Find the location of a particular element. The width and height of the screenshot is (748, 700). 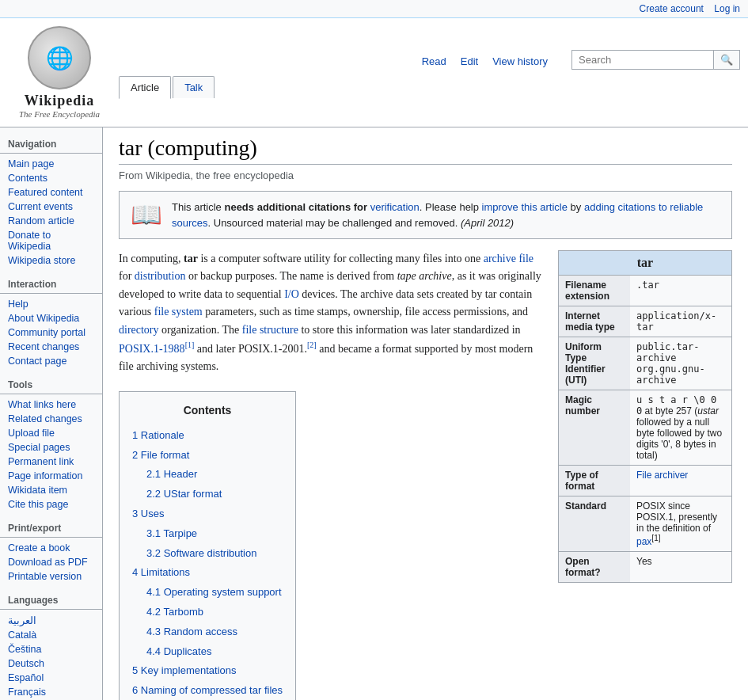

sidebar: Navigation Main page Contents Featured c… is located at coordinates (51, 413).